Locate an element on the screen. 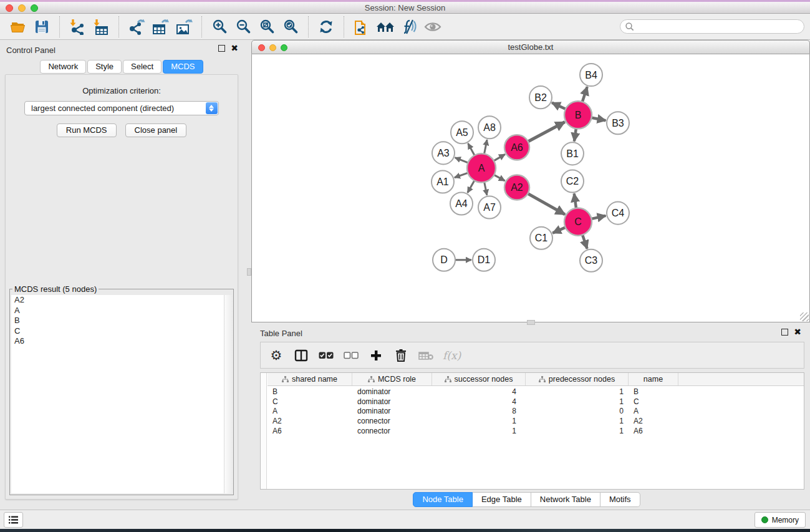  run-mcds-button: Run MCDS is located at coordinates (87, 130).